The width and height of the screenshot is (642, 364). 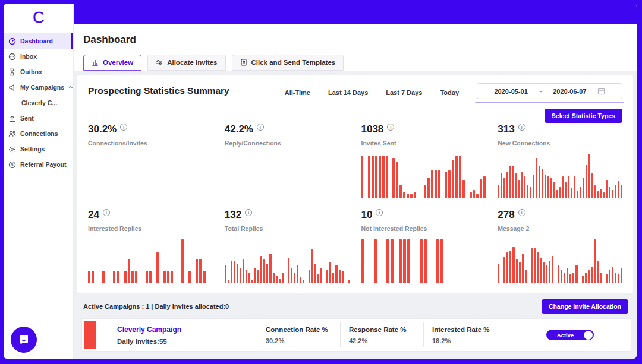 What do you see at coordinates (38, 164) in the screenshot?
I see `sidebar-item-referral-payout: $ Referral Payout` at bounding box center [38, 164].